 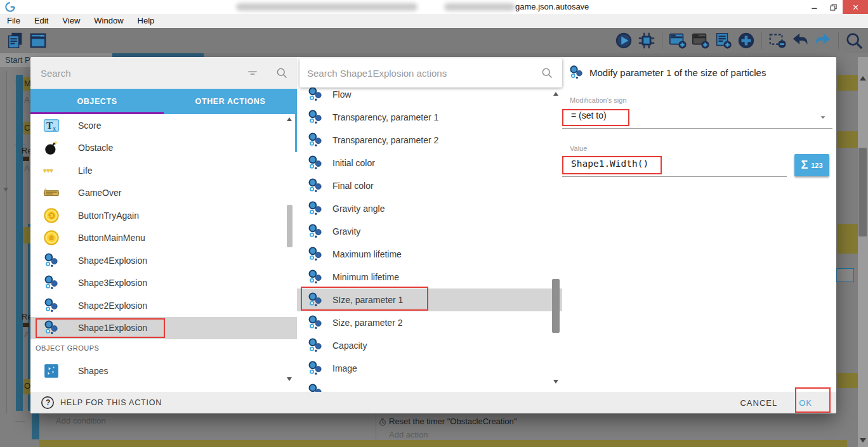 I want to click on list-item-life: ♥♥♥Life, so click(x=164, y=171).